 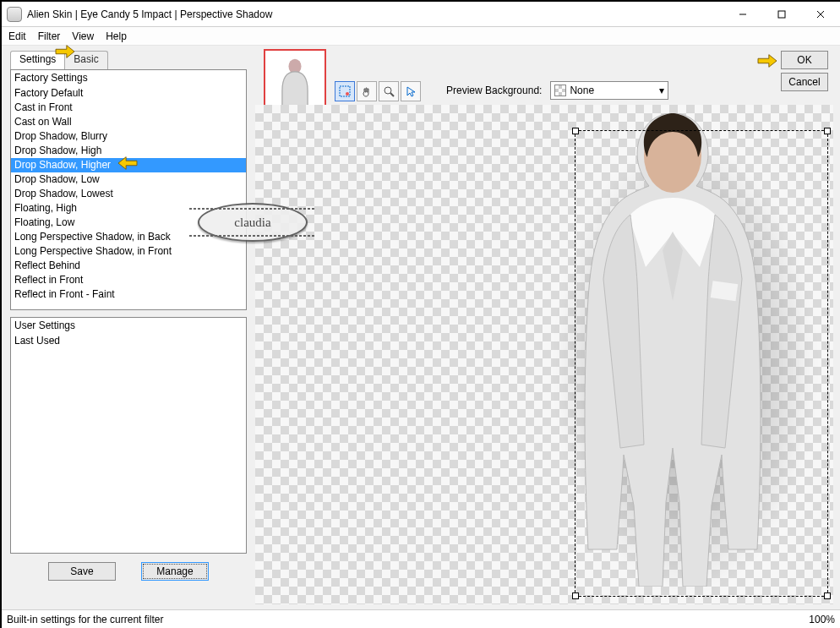 I want to click on menu-bar: Edit Filter View Help, so click(x=421, y=36).